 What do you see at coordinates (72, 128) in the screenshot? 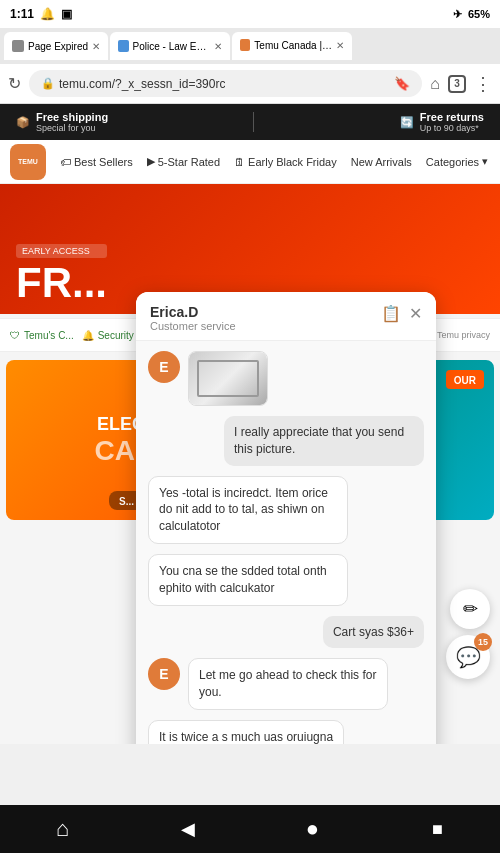
I see `free-shipping-sub: Special for you` at bounding box center [72, 128].